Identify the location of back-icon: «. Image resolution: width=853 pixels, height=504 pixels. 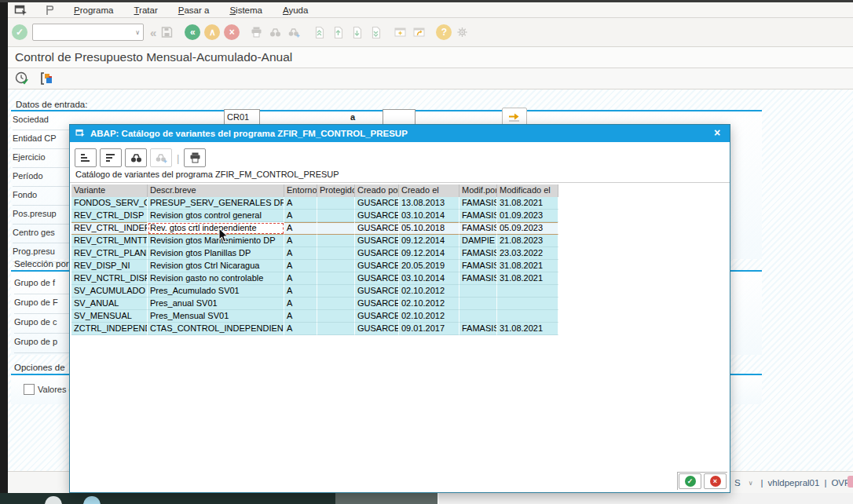
(192, 32).